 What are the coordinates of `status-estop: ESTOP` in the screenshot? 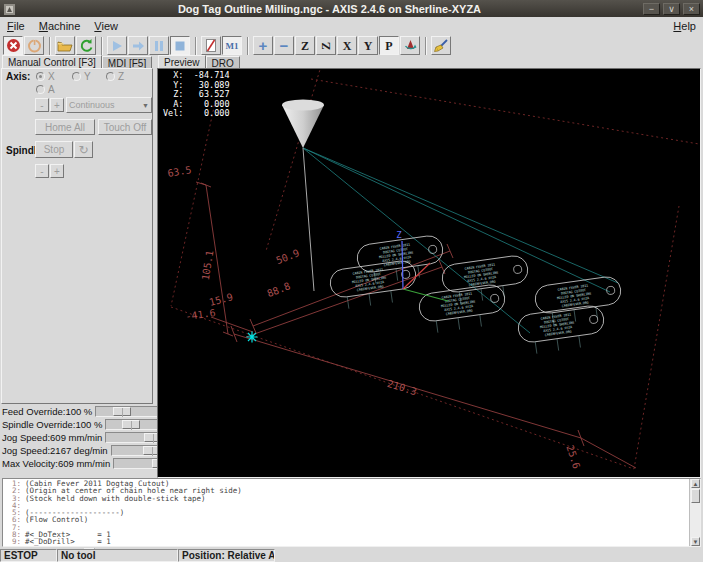 It's located at (28, 556).